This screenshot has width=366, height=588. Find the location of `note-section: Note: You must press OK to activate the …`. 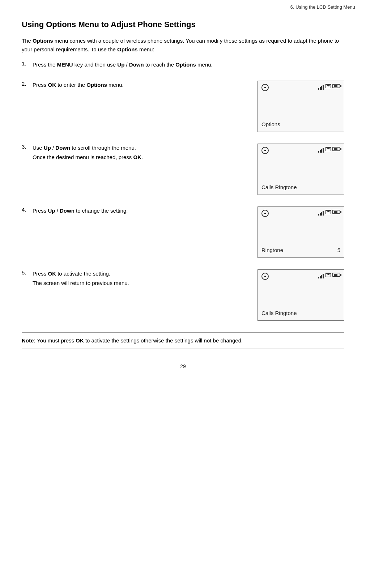

note-section: Note: You must press OK to activate the … is located at coordinates (183, 341).